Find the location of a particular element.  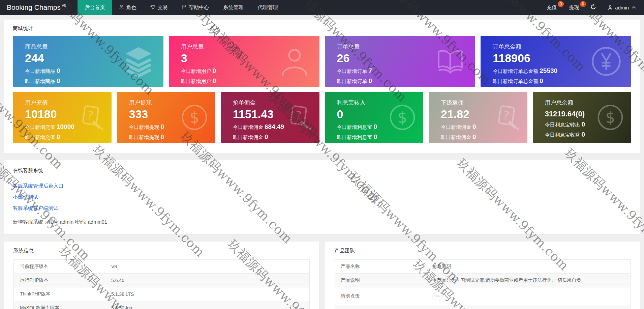

nav-item-help-center: 帮助中心 is located at coordinates (195, 7).